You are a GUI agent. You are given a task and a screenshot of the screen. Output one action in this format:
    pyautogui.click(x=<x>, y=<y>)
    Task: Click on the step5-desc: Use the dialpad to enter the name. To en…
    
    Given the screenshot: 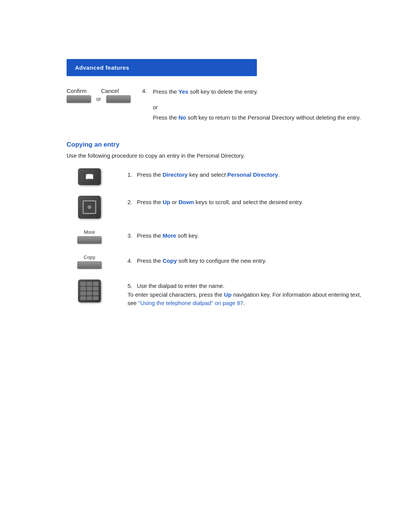 What is the action you would take?
    pyautogui.click(x=244, y=294)
    